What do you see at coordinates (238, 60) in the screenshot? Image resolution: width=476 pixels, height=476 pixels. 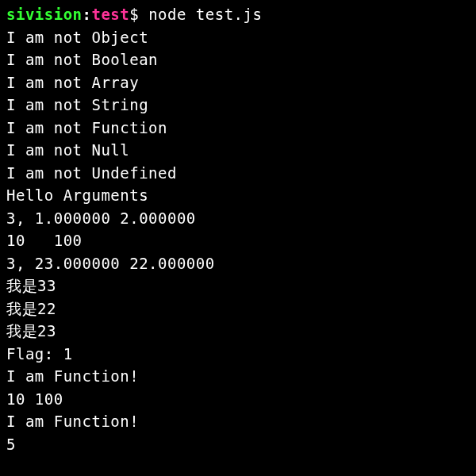 I see `output-line: I am not Boolean` at bounding box center [238, 60].